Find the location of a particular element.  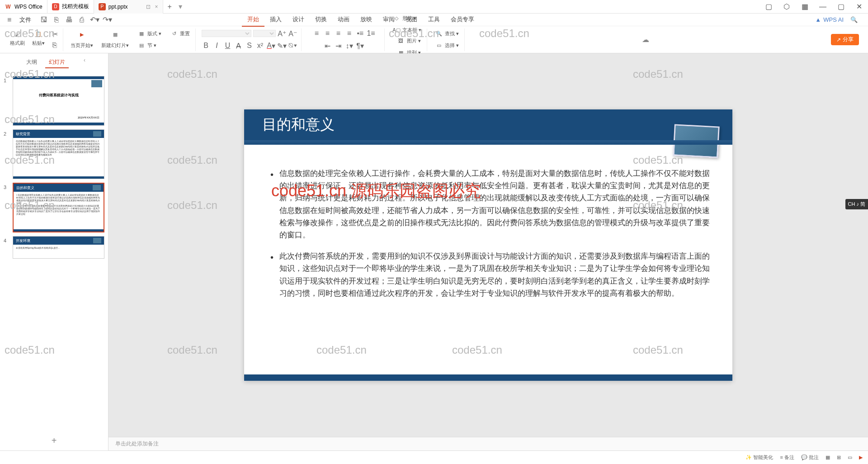

strike-icon: A̶ is located at coordinates (239, 46).